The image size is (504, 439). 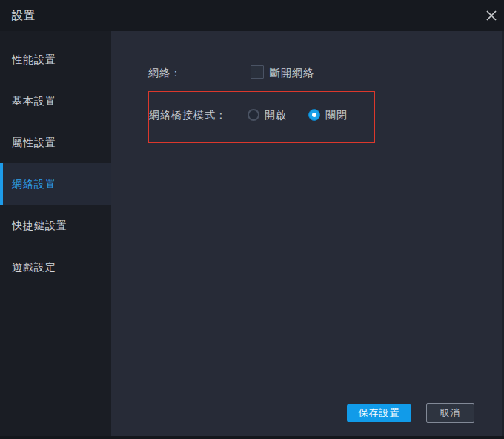 I want to click on sidebar-item-property: 屬性設置, so click(x=56, y=142).